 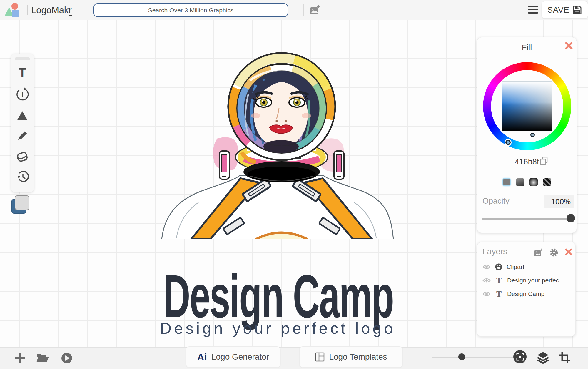 I want to click on text-tool-button: T, so click(x=22, y=73).